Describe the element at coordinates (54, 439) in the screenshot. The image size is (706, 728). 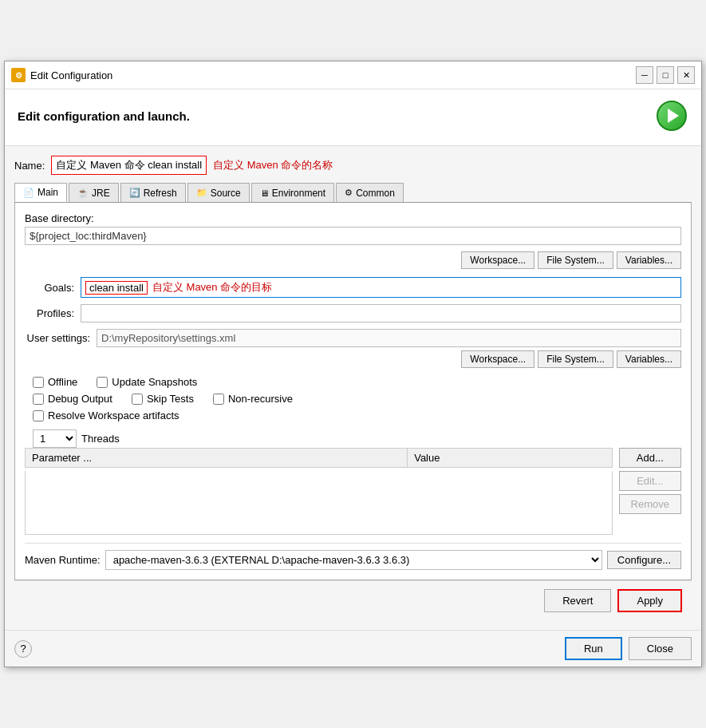
I see `threads-select: 1 2 4` at that location.